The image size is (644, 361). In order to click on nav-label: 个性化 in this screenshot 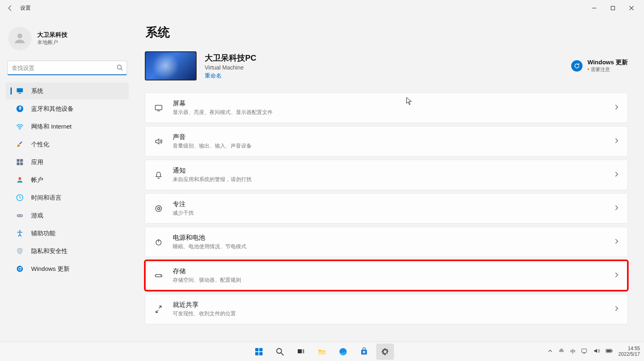, I will do `click(40, 145)`.